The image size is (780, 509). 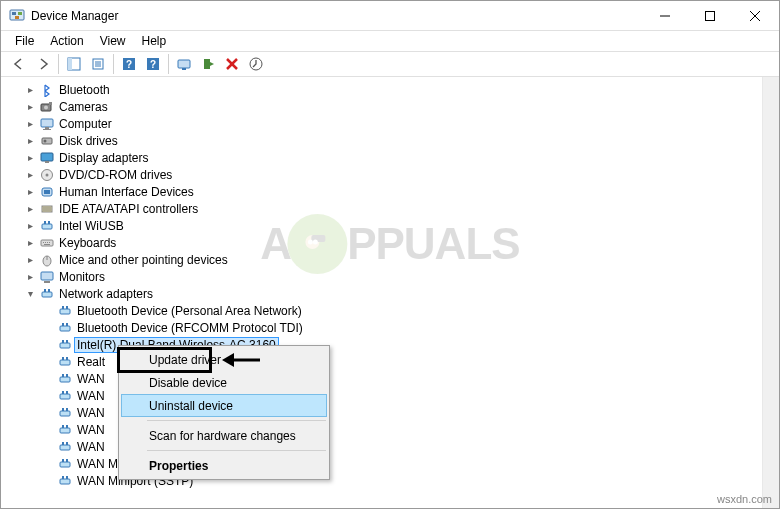 I want to click on menu-help: Help, so click(x=154, y=41).